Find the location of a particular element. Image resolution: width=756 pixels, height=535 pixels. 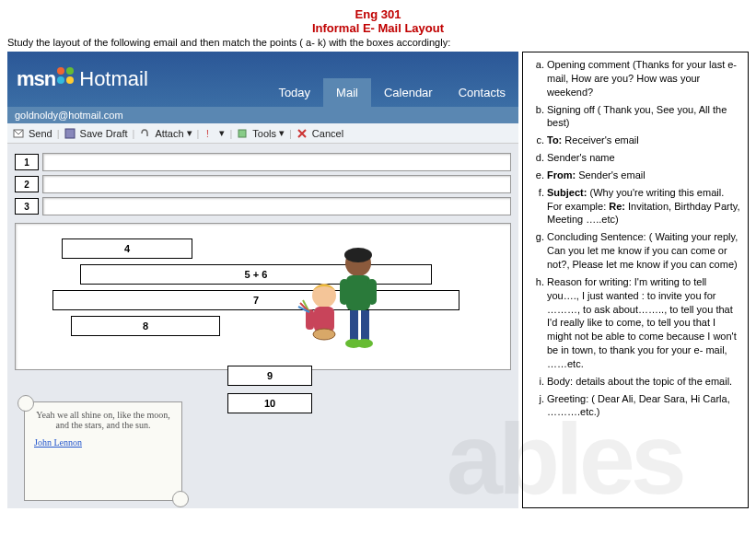

course-title: Eng 301 is located at coordinates (378, 15).